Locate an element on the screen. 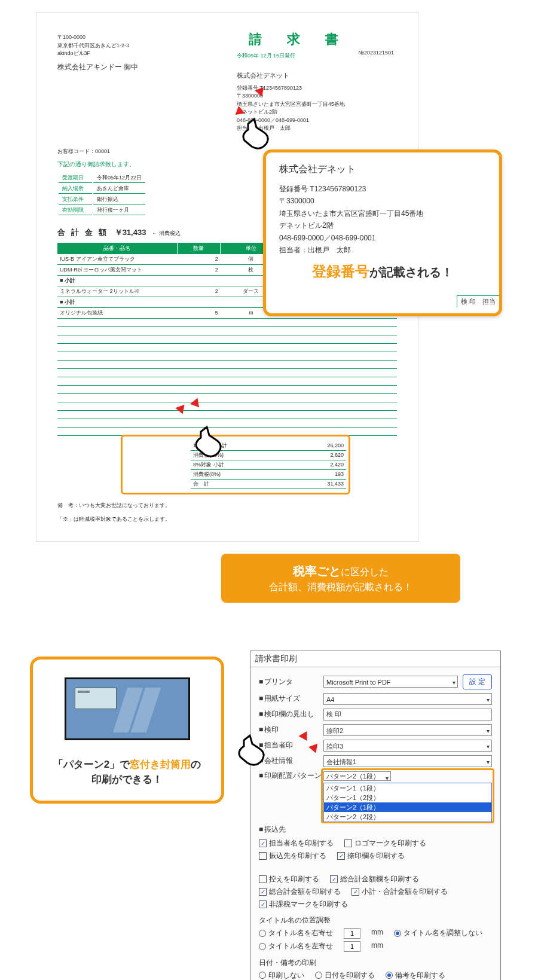 Image resolution: width=538 pixels, height=980 pixels. sender-name: 株式会社アキンドー 御中 is located at coordinates (98, 67).